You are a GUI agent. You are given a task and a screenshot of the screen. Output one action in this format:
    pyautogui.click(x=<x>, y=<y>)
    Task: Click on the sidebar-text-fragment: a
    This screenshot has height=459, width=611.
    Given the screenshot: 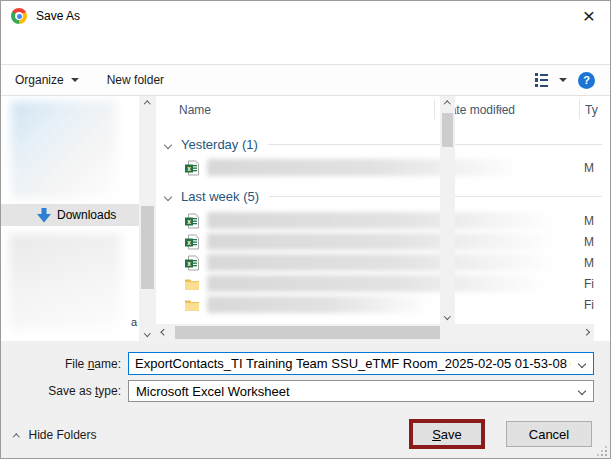 What is the action you would take?
    pyautogui.click(x=134, y=322)
    